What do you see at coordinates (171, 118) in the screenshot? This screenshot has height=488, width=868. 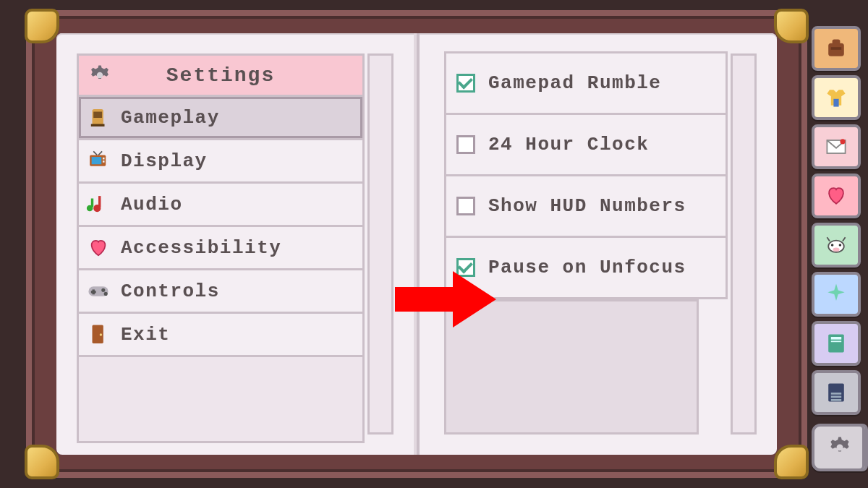 I see `menu-item-label: Gameplay` at bounding box center [171, 118].